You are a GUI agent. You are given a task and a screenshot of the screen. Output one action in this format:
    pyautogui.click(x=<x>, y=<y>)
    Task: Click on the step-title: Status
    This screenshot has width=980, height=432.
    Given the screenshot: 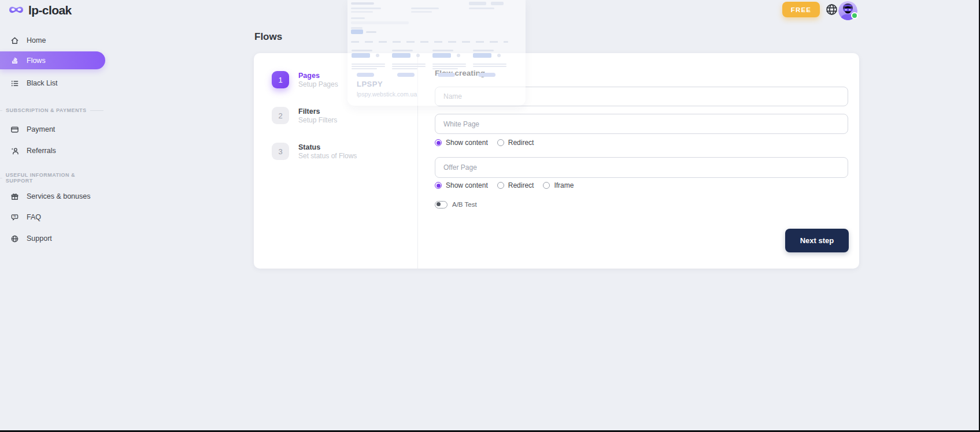 What is the action you would take?
    pyautogui.click(x=327, y=148)
    